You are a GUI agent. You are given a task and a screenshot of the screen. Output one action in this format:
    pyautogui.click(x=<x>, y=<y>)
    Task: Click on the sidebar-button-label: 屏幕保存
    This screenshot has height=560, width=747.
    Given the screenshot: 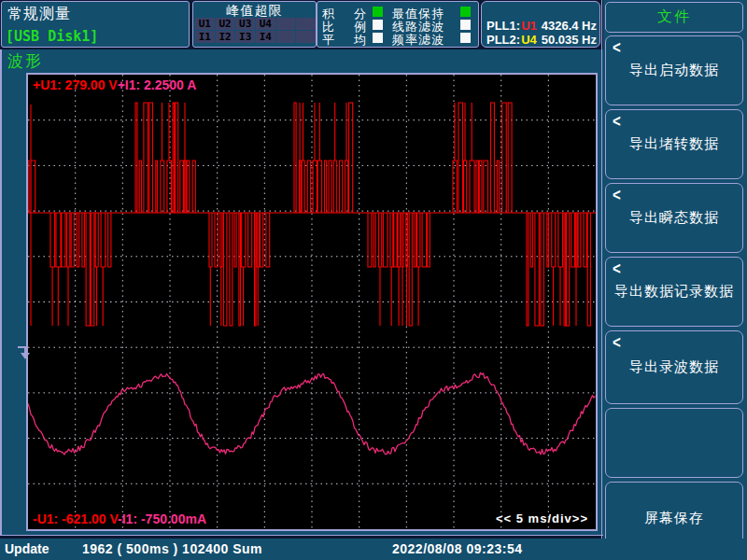 What is the action you would take?
    pyautogui.click(x=674, y=519)
    